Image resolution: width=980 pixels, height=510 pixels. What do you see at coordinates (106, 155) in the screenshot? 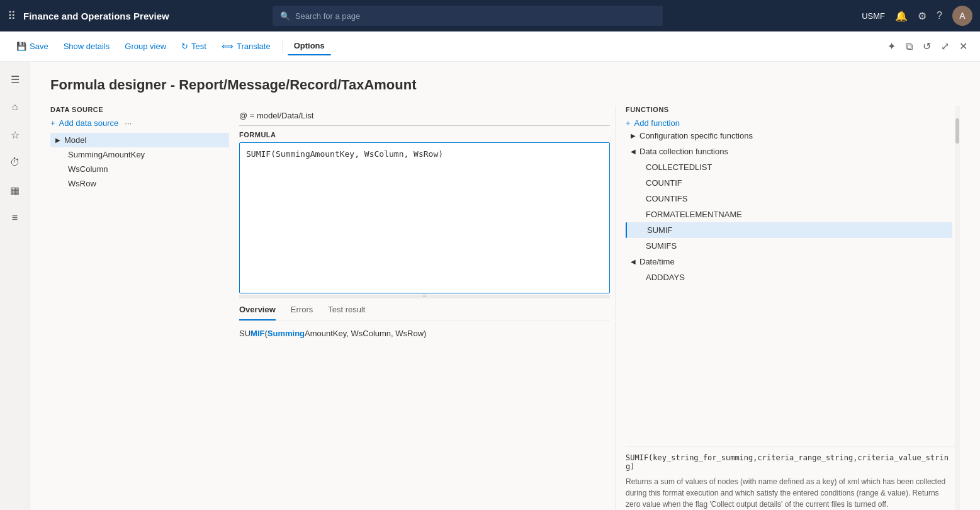
I see `tree-item-label: SummingAmountKey` at bounding box center [106, 155].